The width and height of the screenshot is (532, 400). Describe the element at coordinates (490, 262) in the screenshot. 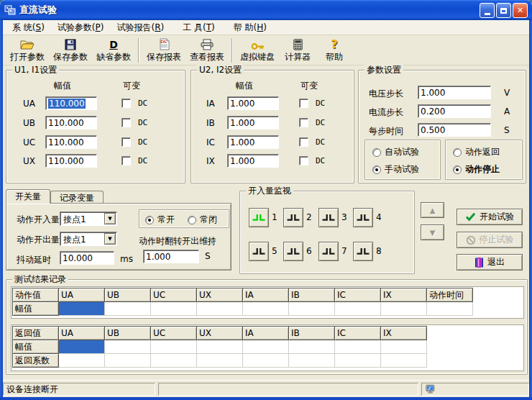

I see `exit-button: 退出` at that location.